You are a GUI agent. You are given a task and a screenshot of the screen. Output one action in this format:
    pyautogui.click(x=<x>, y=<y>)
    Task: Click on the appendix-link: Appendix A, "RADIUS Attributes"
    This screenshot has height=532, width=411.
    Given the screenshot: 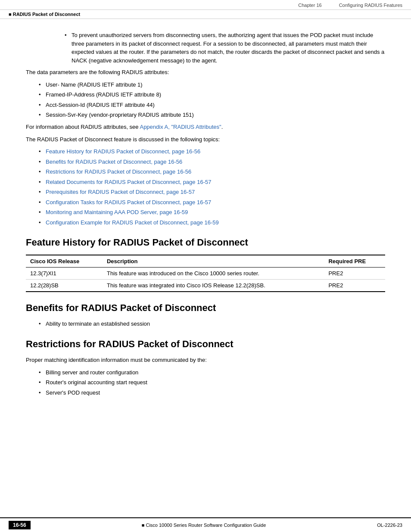 What is the action you would take?
    pyautogui.click(x=180, y=127)
    